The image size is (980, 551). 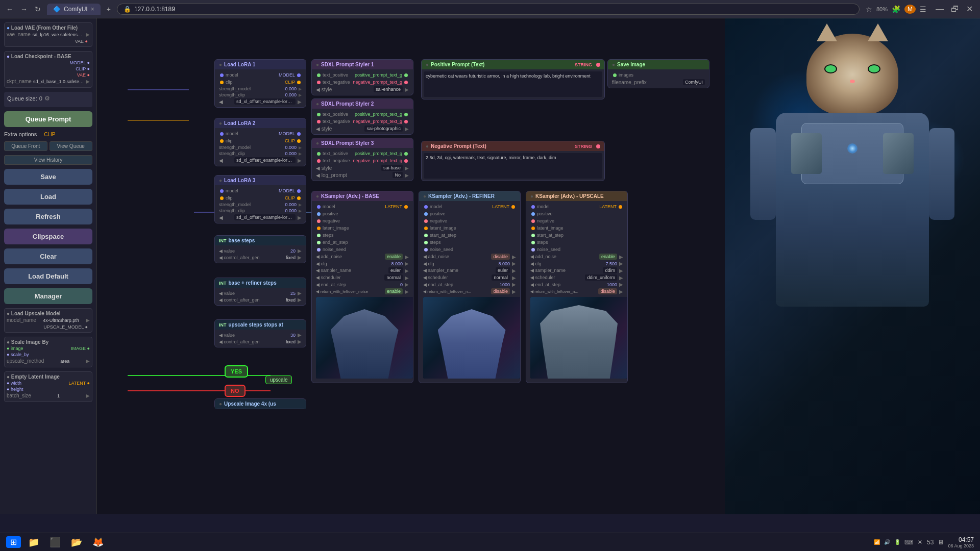 What do you see at coordinates (513, 84) in the screenshot?
I see `positive-prompt-text: cybernetic cat wears futuristic armor, i…` at bounding box center [513, 84].